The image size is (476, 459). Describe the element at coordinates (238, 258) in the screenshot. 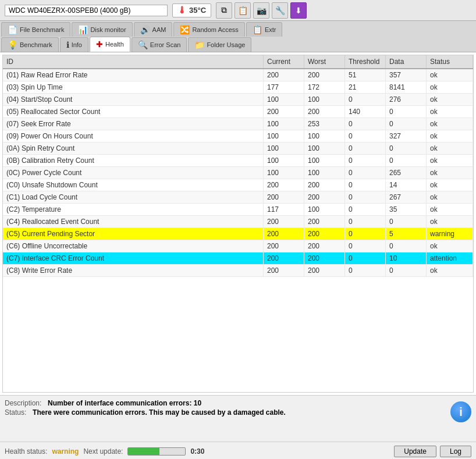

I see `table-row: (C7) Interface CRC Error Count200200010a…` at that location.